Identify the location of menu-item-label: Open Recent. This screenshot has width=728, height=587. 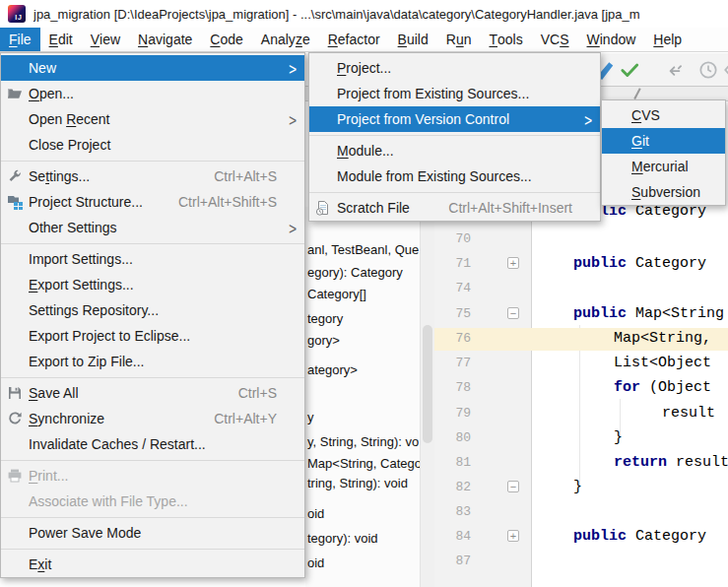
(153, 119).